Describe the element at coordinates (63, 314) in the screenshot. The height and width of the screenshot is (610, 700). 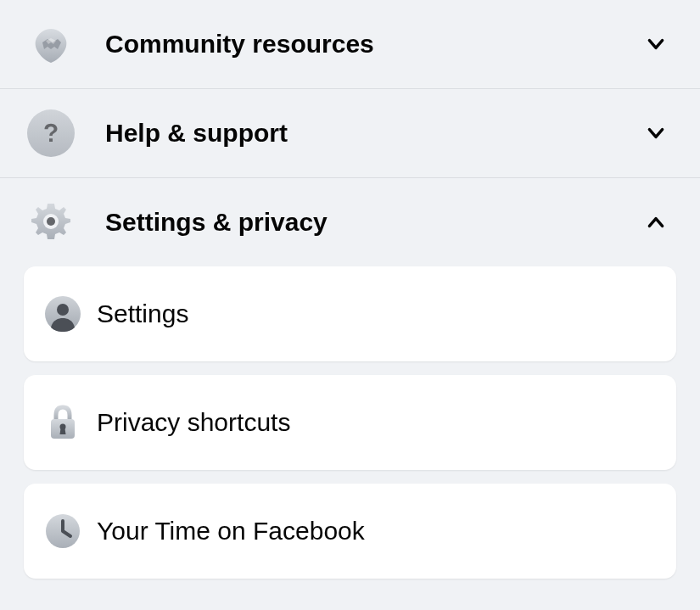
I see `person-circle-icon` at that location.